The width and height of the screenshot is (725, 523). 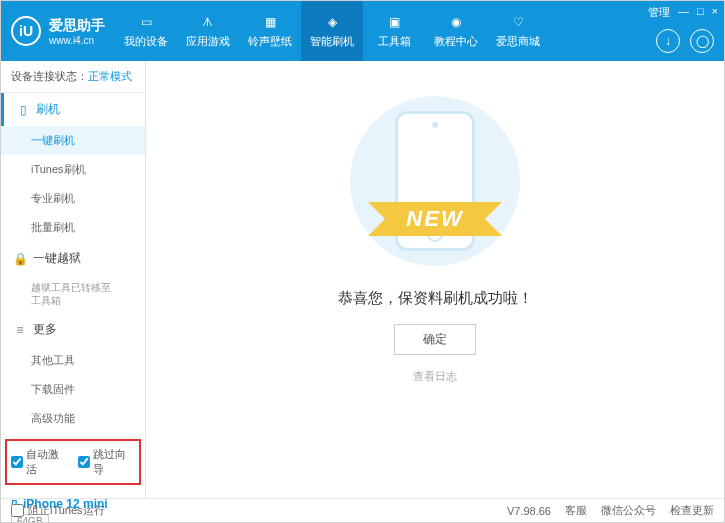 What do you see at coordinates (436, 298) in the screenshot?
I see `success-message: 恭喜您，保资料刷机成功啦！` at bounding box center [436, 298].